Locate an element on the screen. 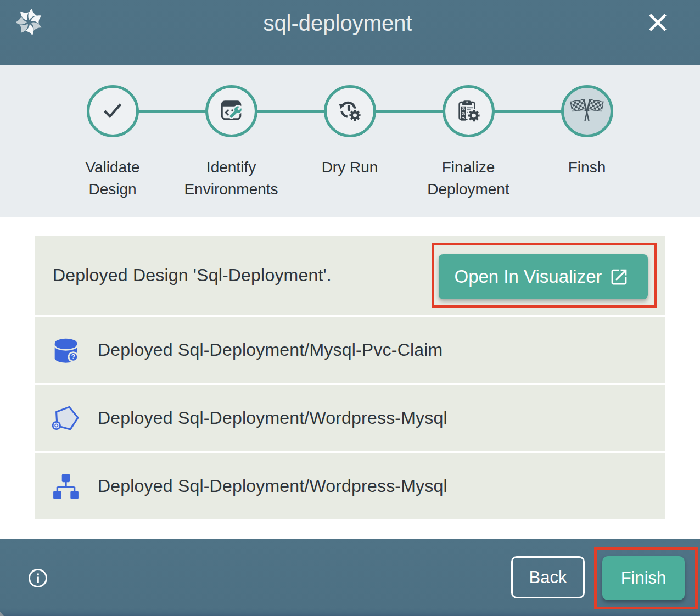 The image size is (700, 616). open-in-visualizer-button: Open In Visualizer is located at coordinates (544, 277).